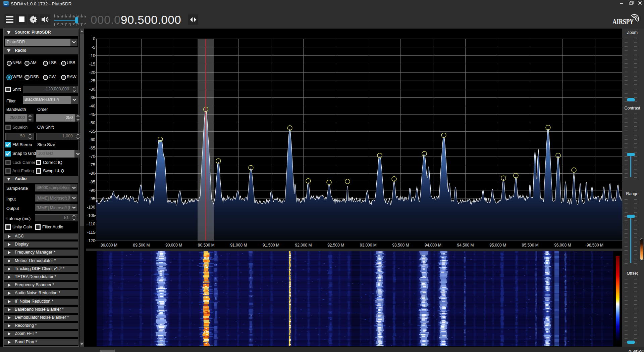 The image size is (644, 352). Describe the element at coordinates (174, 245) in the screenshot. I see `svg-text: 90.000 M` at that location.